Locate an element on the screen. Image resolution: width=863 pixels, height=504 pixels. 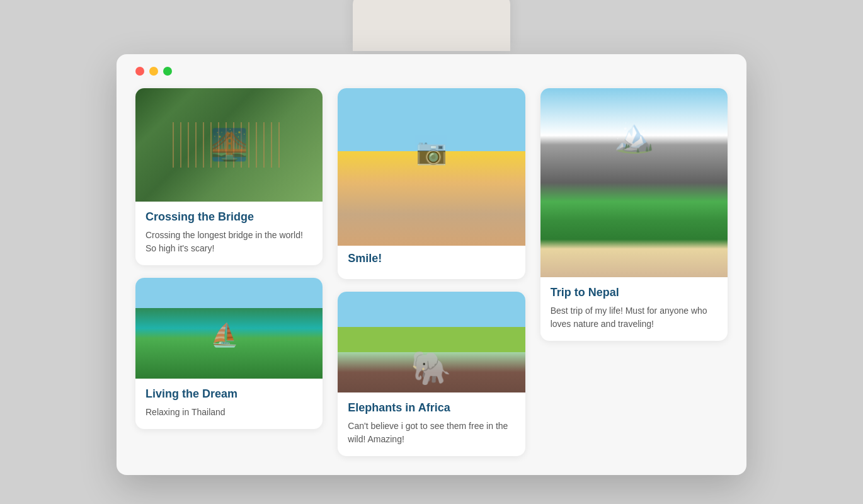
nepal-card: Trip to Nepal Best trip of my life! Must… is located at coordinates (634, 214).